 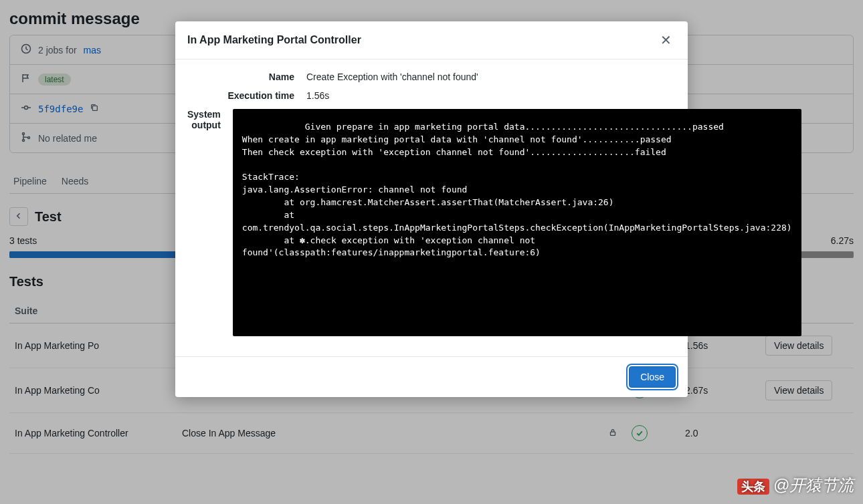 I want to click on modal-close-x: ✕, so click(x=666, y=40).